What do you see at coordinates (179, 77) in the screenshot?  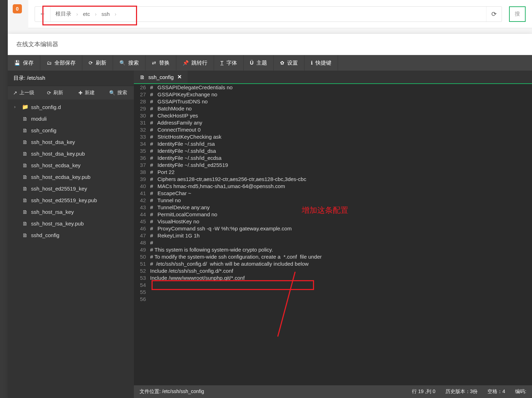 I see `close-tab-button: ✕` at bounding box center [179, 77].